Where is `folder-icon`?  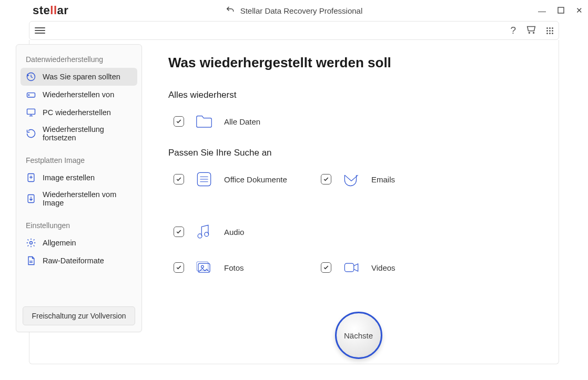
folder-icon is located at coordinates (204, 121).